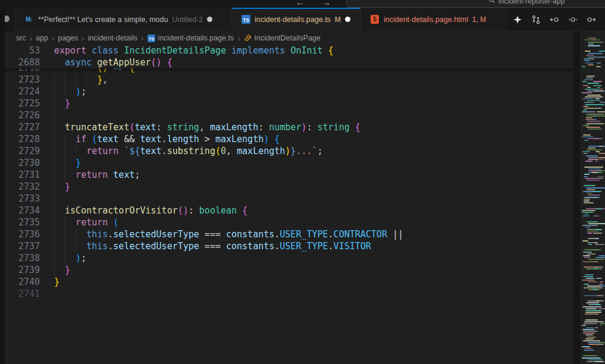 This screenshot has width=605, height=364. Describe the element at coordinates (23, 127) in the screenshot. I see `line-number: 2727` at that location.